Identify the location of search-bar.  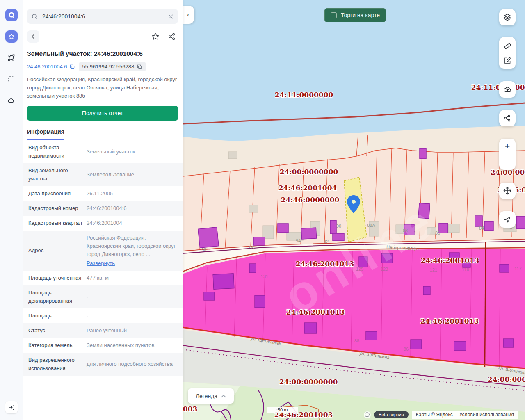
(103, 16).